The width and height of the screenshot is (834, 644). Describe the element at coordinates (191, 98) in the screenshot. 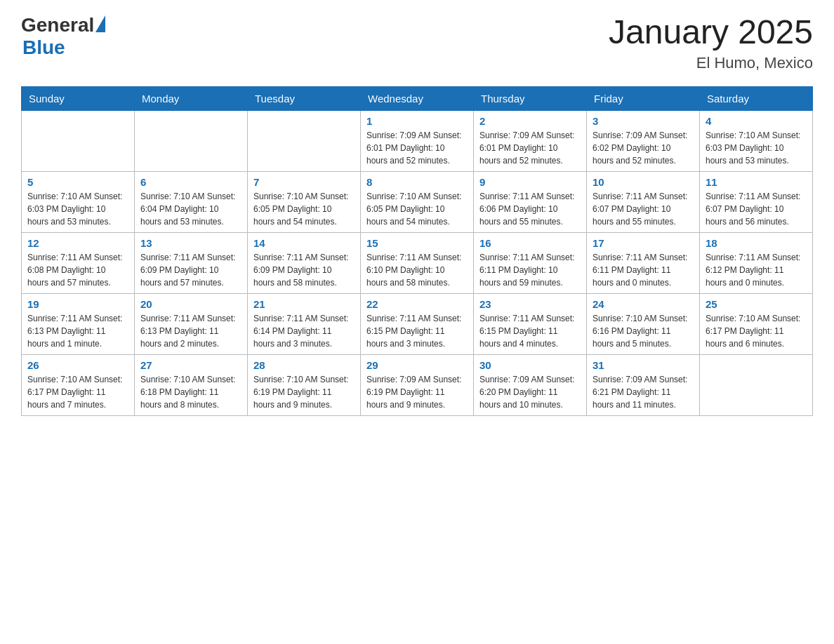

I see `weekday-header-monday: Monday` at that location.